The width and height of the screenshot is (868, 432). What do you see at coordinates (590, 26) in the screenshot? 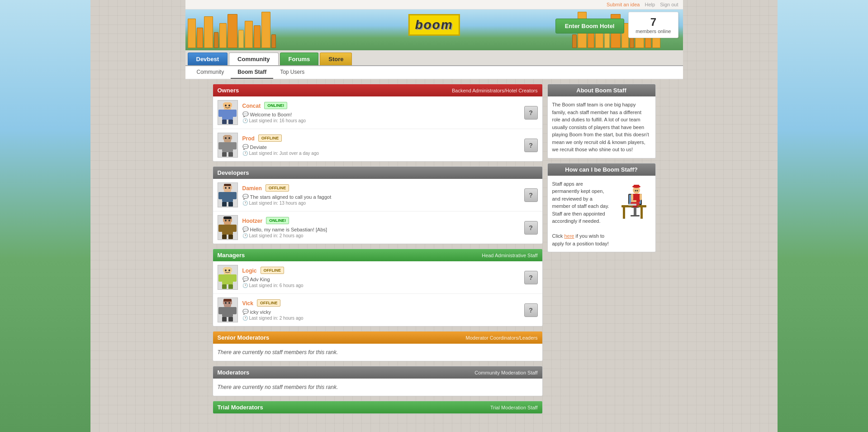
I see `enter-hotel-button: Enter Boom Hotel` at bounding box center [590, 26].